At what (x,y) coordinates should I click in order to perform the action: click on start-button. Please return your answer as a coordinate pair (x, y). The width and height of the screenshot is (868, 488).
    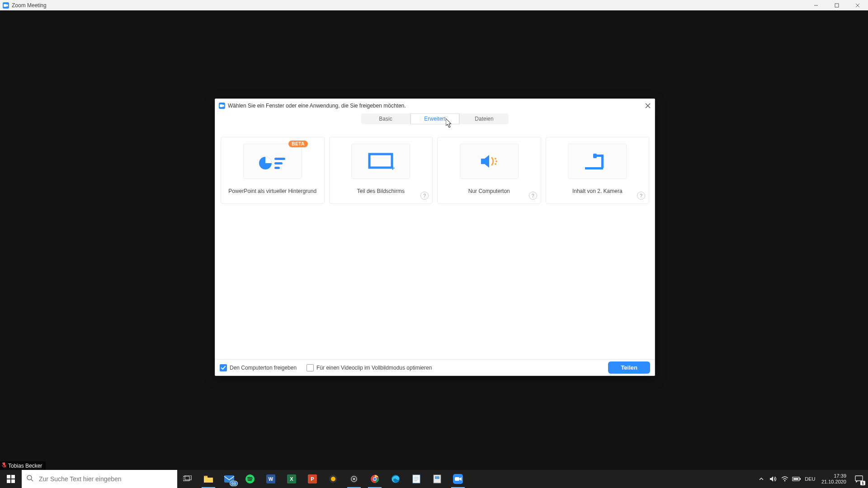
    Looking at the image, I should click on (11, 479).